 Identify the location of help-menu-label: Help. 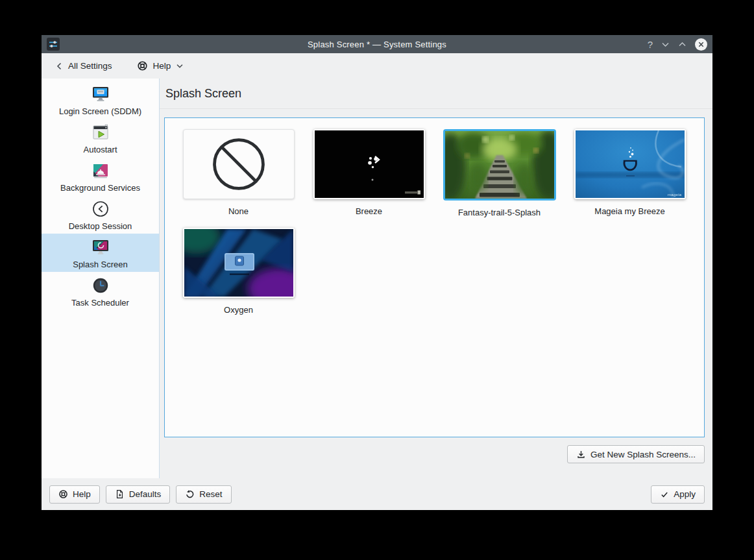
(162, 66).